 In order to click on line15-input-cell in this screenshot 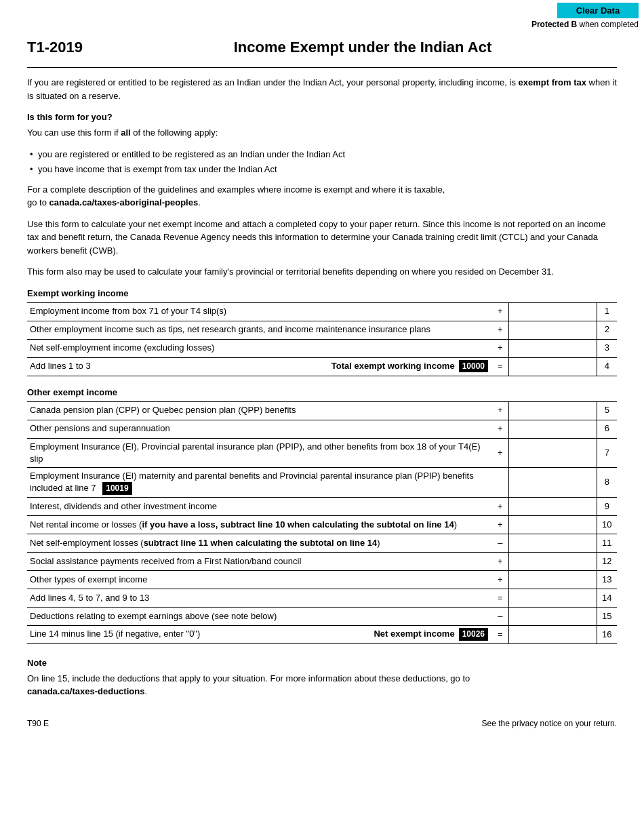, I will do `click(552, 616)`.